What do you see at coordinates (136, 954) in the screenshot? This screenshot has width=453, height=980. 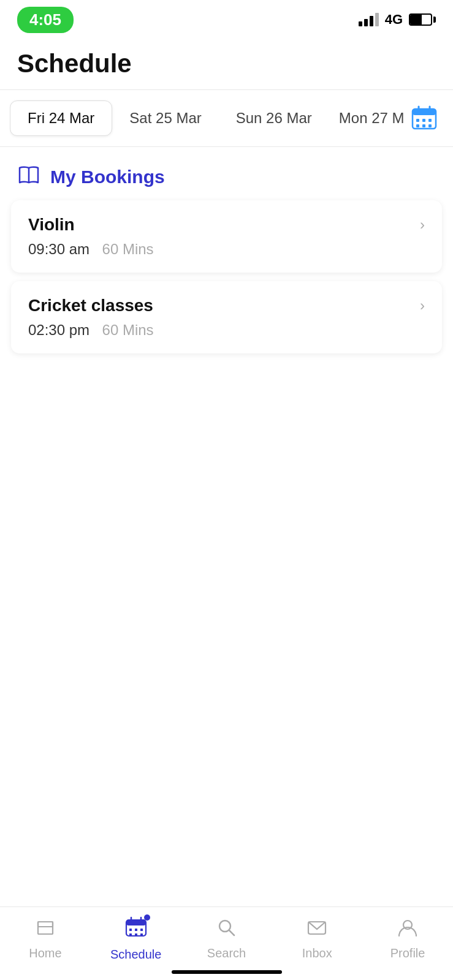 I see `nav-label-schedule: Schedule` at bounding box center [136, 954].